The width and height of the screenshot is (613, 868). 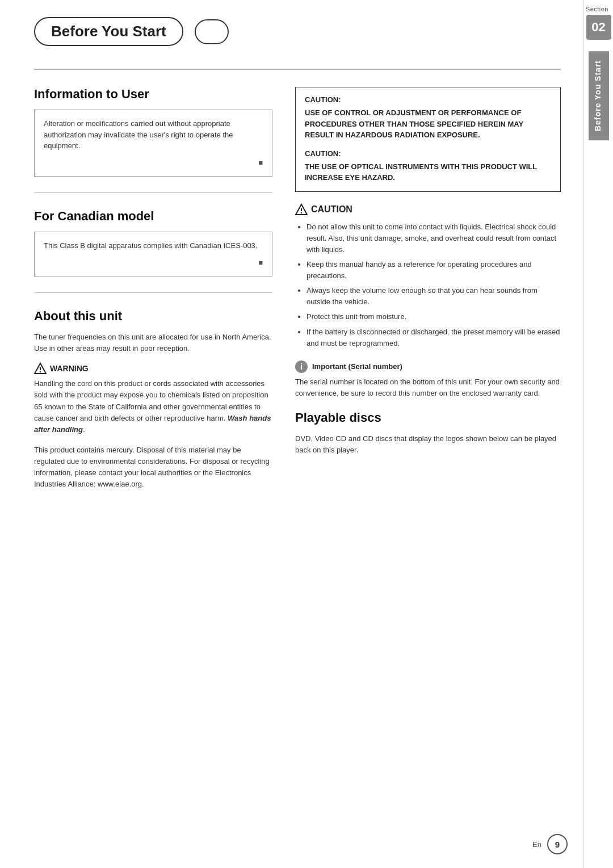 I want to click on serial-title-text: Important (Serial number), so click(x=358, y=367).